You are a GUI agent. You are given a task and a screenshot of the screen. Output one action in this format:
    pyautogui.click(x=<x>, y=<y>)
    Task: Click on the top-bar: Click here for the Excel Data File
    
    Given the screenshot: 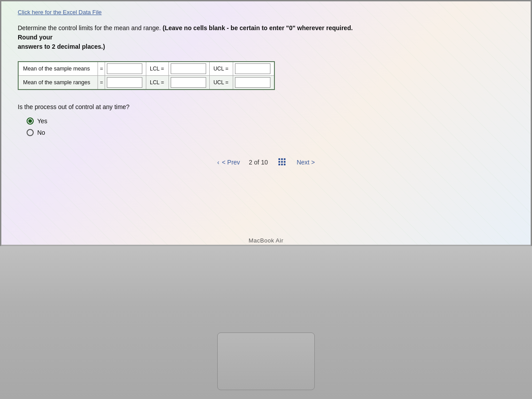 What is the action you would take?
    pyautogui.click(x=266, y=12)
    